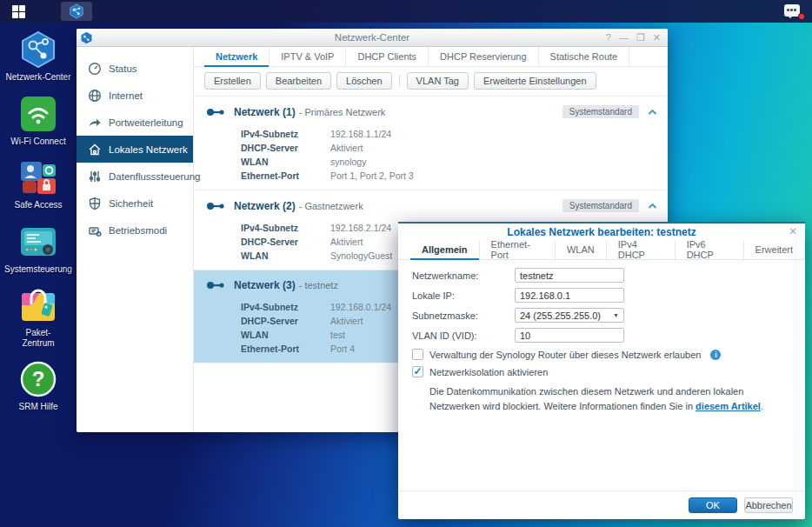 Image resolution: width=812 pixels, height=527 pixels. What do you see at coordinates (769, 505) in the screenshot?
I see `cancel-button: Abbrechen` at bounding box center [769, 505].